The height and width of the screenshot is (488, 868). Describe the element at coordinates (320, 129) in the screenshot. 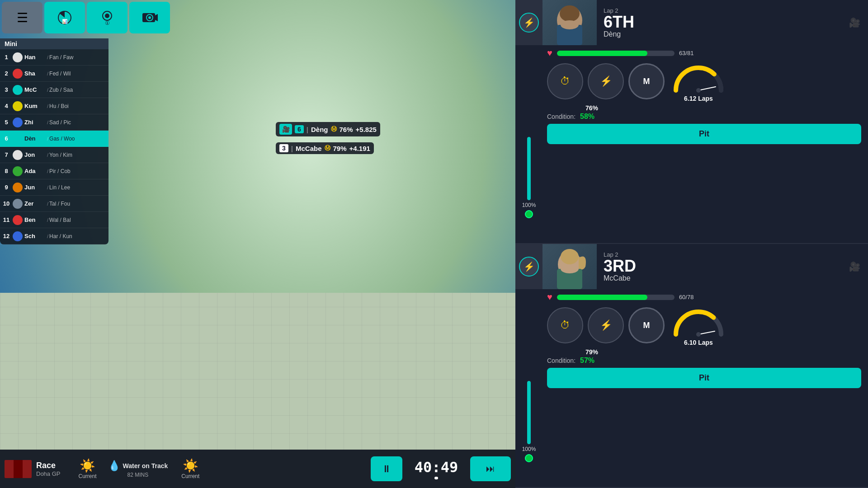

I see `car-name-deng: Dèng` at that location.